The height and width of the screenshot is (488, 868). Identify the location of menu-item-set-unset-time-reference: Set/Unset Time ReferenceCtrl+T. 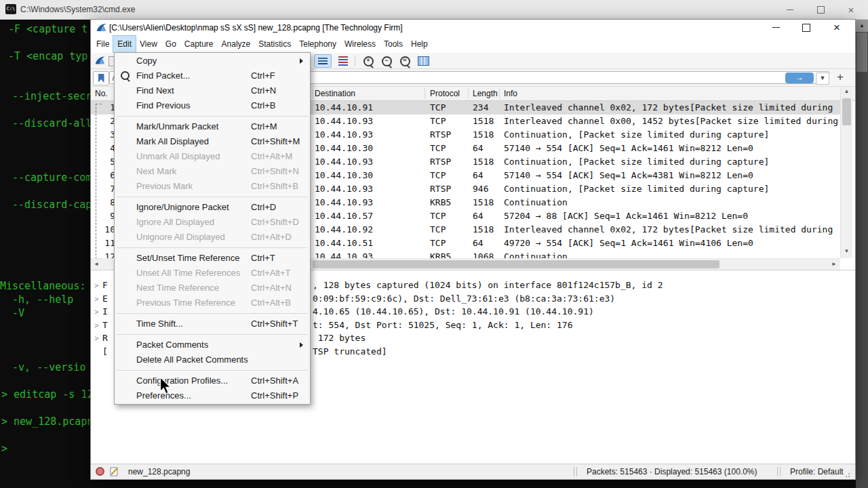
(212, 258).